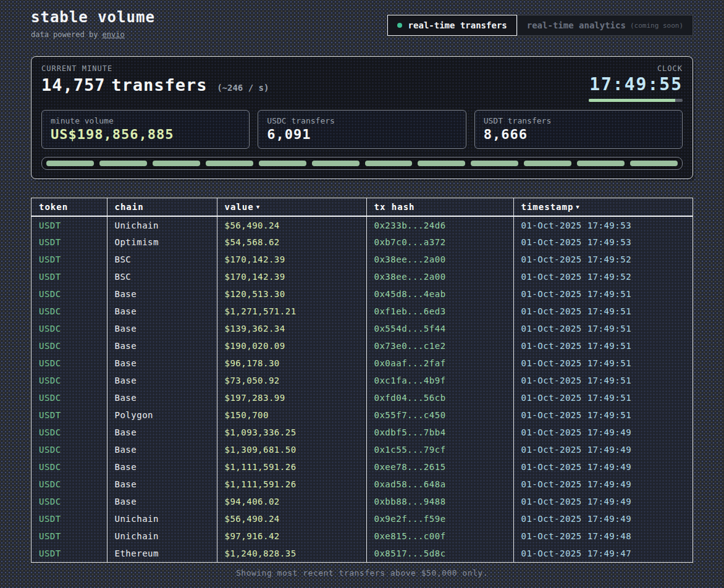 The image size is (724, 588). What do you see at coordinates (362, 225) in the screenshot?
I see `table-row: USDTUnichain$56,490.240x233b...24d601-Oc…` at bounding box center [362, 225].